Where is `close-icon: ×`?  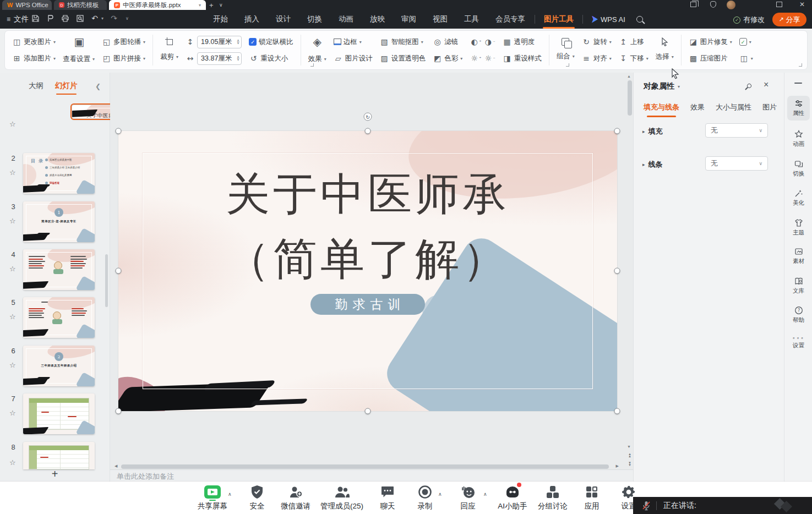
close-icon: × is located at coordinates (766, 85).